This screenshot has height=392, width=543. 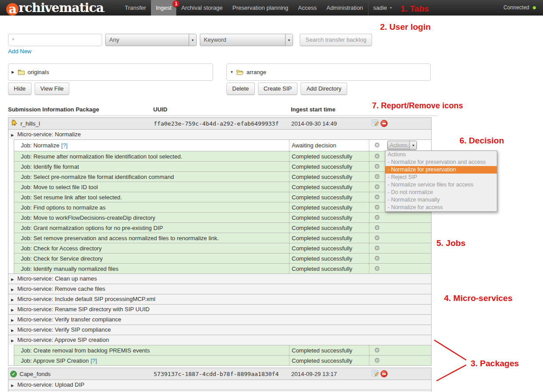 I want to click on microservice-row: ▶Micro-service: Clean up names, so click(x=220, y=279).